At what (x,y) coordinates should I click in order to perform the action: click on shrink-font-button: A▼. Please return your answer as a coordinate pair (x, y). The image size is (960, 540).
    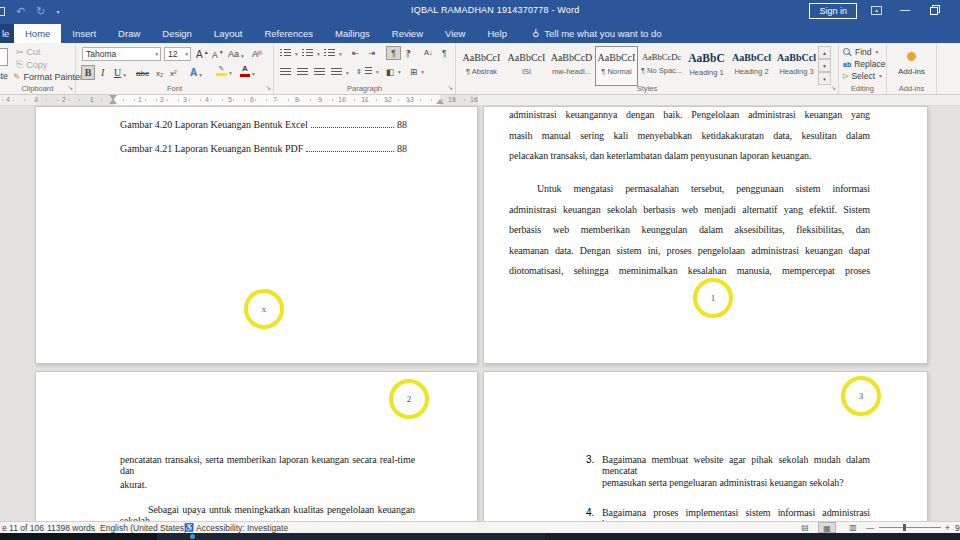
    Looking at the image, I should click on (218, 54).